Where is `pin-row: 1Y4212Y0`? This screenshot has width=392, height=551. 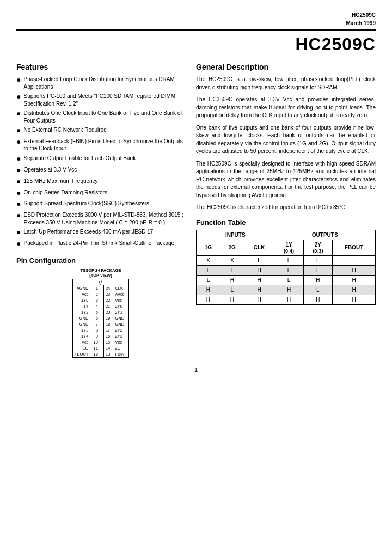 pin-row: 1Y4212Y0 is located at coordinates (101, 306).